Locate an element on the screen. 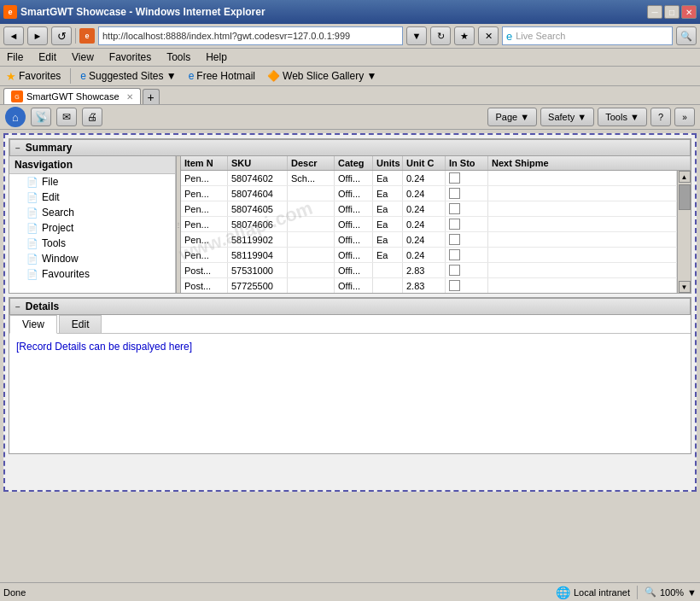 This screenshot has width=700, height=601. summary-toggle: − is located at coordinates (18, 149).